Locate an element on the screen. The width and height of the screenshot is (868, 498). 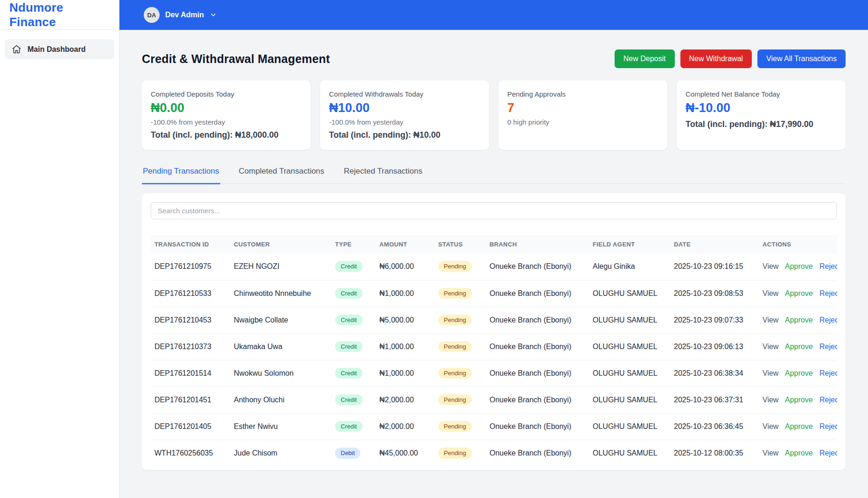
cell-customer: Anthony Oluchi is located at coordinates (281, 400).